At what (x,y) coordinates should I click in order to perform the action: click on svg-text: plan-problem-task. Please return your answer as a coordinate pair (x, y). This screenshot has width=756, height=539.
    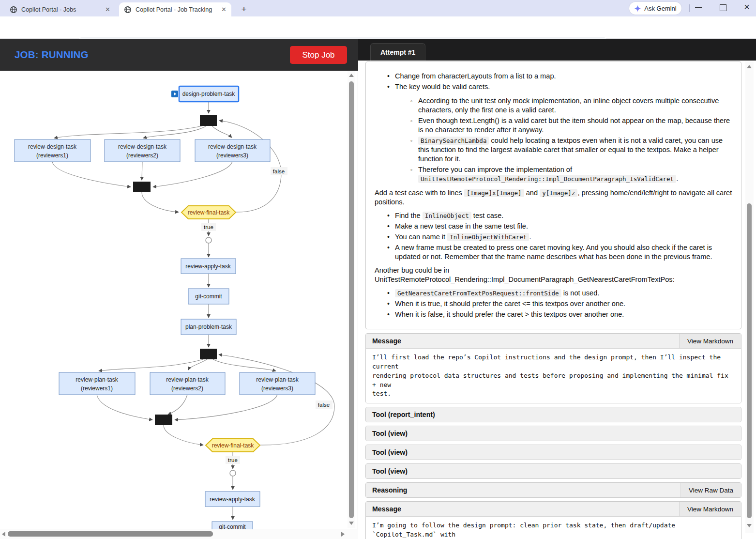
    Looking at the image, I should click on (209, 327).